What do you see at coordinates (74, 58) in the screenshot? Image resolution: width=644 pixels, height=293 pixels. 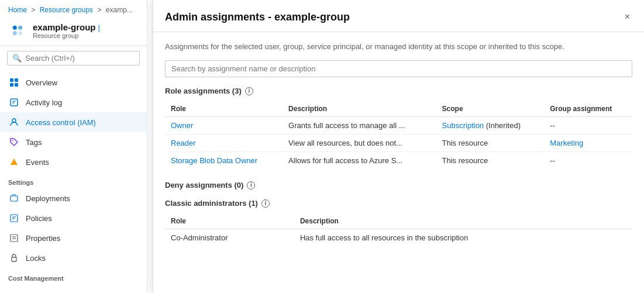 I see `search-box: 🔍` at bounding box center [74, 58].